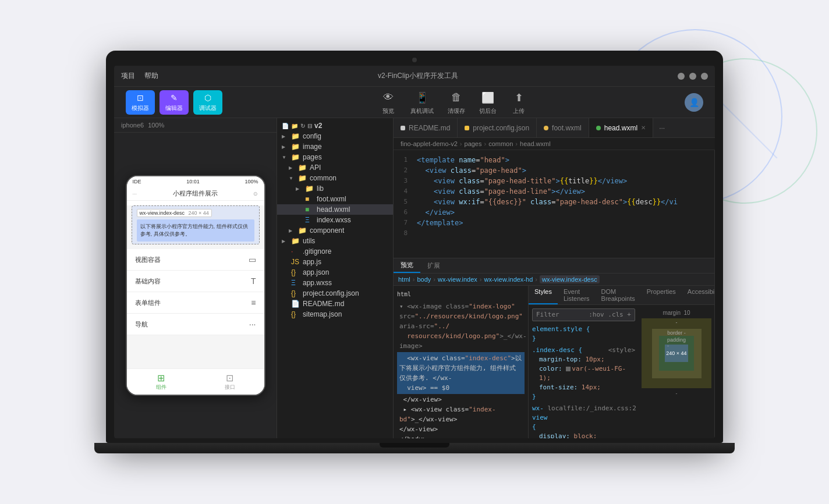  I want to click on tab-readme: README.md, so click(426, 128).